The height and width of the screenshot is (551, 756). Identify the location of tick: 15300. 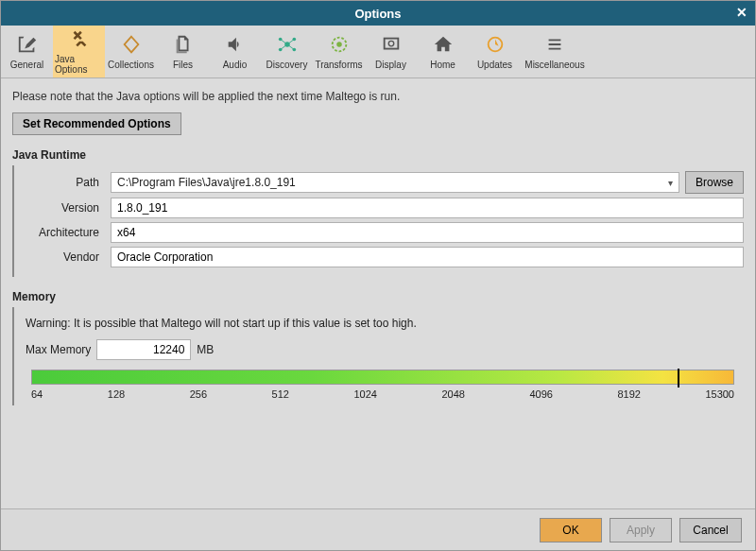
(720, 394).